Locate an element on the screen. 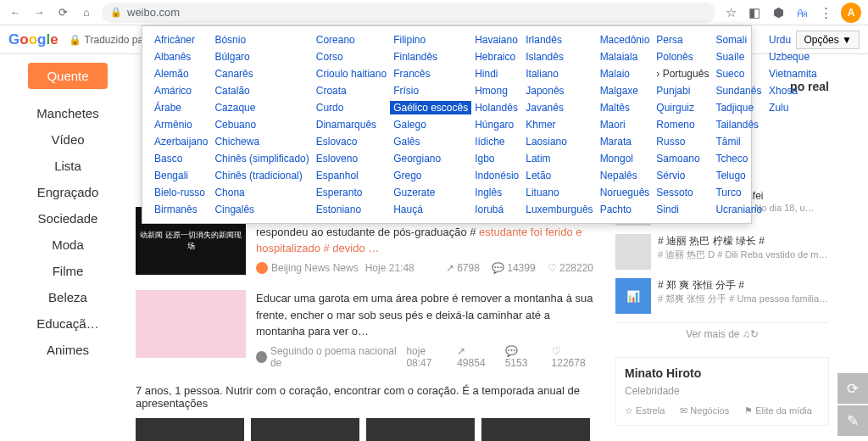  home-button: ⌂ is located at coordinates (86, 13).